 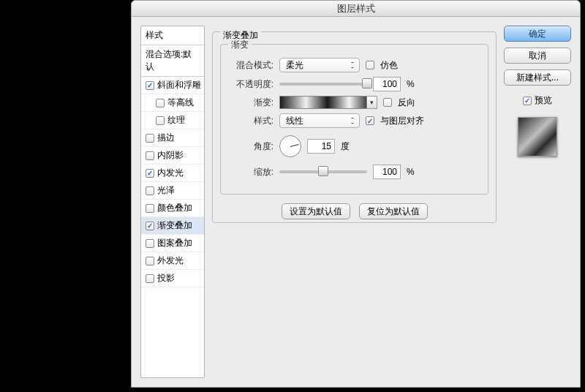 What do you see at coordinates (176, 120) in the screenshot?
I see `sidebar-label-2: 纹理` at bounding box center [176, 120].